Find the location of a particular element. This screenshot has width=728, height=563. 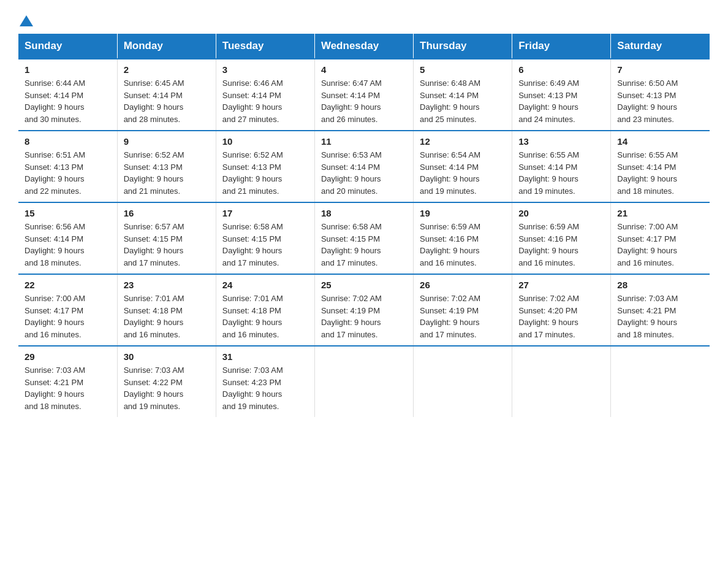

calendar-cell: 22 Sunrise: 7:00 AMSunset: 4:17 PMDaylig… is located at coordinates (67, 310).